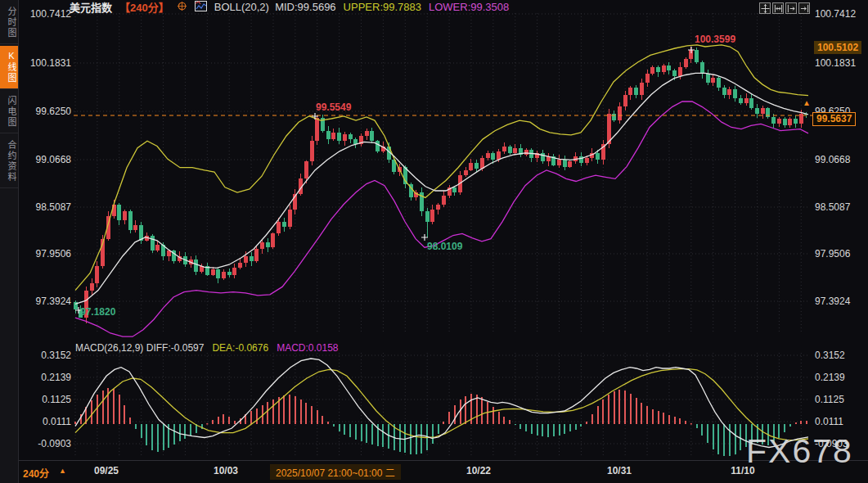 This screenshot has height=483, width=868. I want to click on period-selector: 240分, so click(36, 473).